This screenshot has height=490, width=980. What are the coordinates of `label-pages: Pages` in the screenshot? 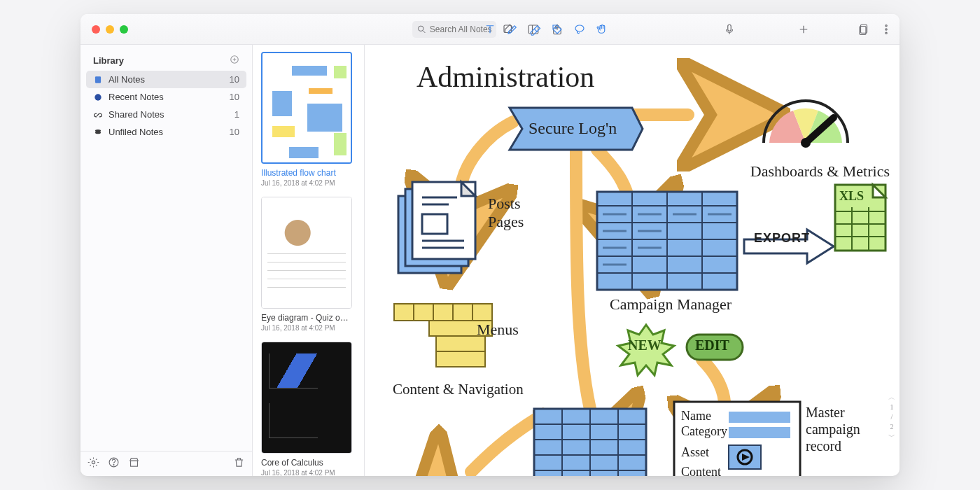 It's located at (505, 222).